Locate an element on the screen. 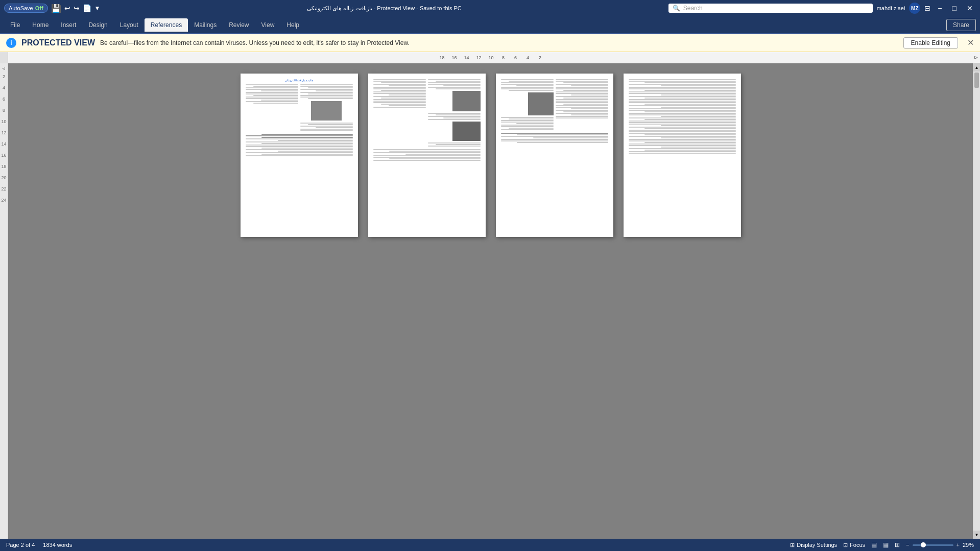 The image size is (980, 551). ruler-num-10: 10 is located at coordinates (491, 58).